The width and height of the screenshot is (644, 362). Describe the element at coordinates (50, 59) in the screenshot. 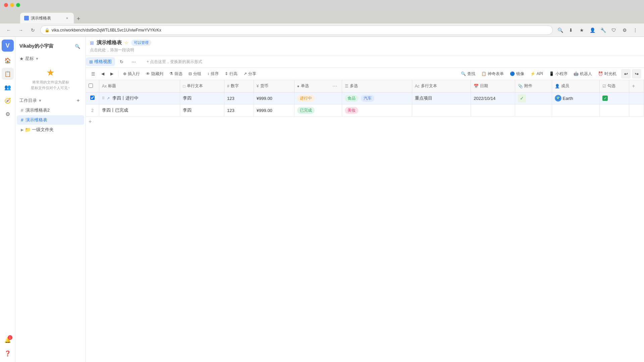

I see `starred-header: ★ 星标 ▼` at that location.